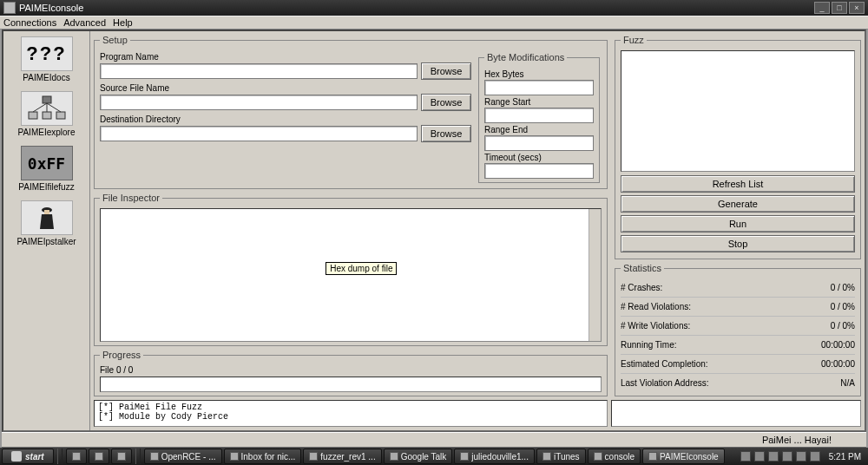 The image size is (868, 465). I want to click on range-start-input, so click(539, 115).